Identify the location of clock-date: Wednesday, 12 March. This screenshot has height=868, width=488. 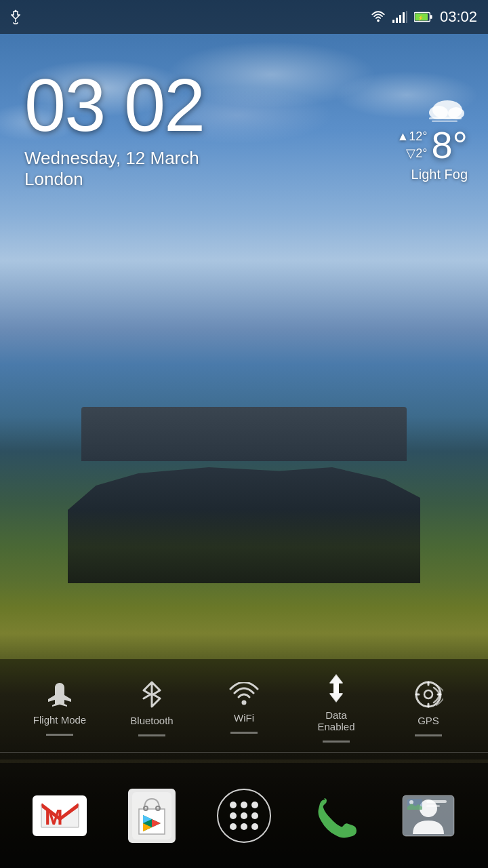
(114, 159).